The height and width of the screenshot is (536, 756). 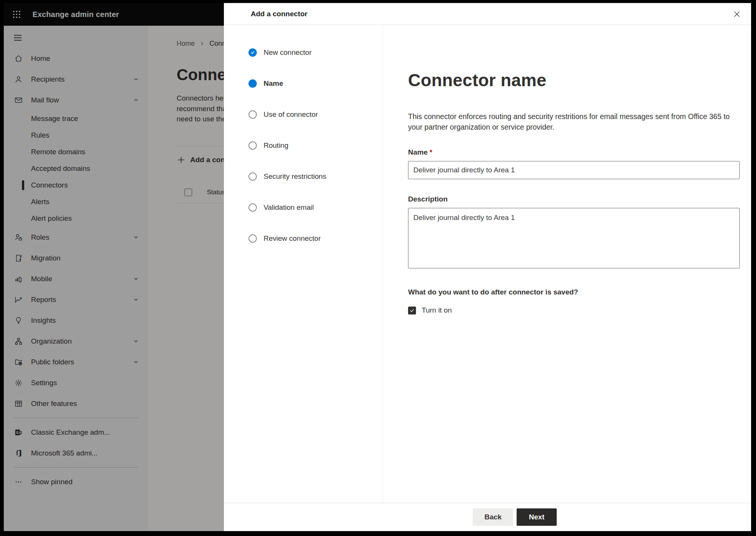 I want to click on wizard-page-description: This connector enforces routing and secu…, so click(x=573, y=122).